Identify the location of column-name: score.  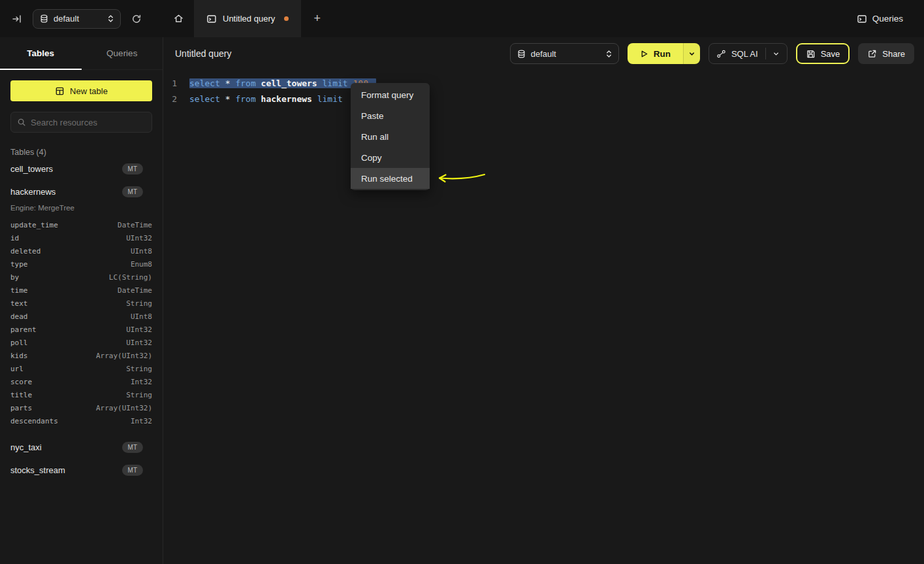
(21, 382).